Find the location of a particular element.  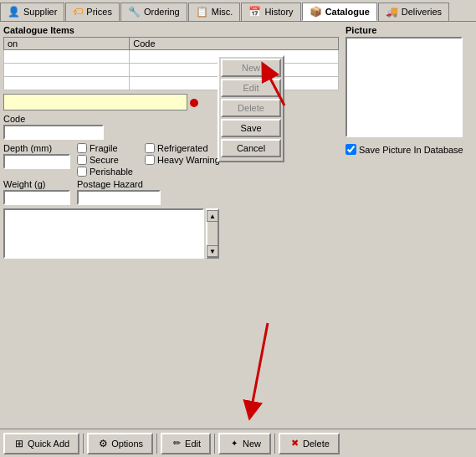

heavy-warning-checkbox is located at coordinates (150, 160).